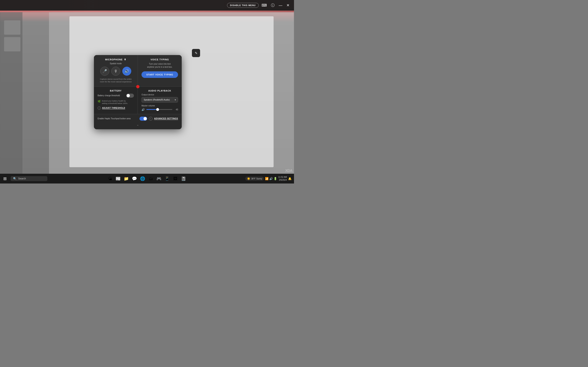  I want to click on taskbar-app-widgets: 🌤, so click(110, 179).